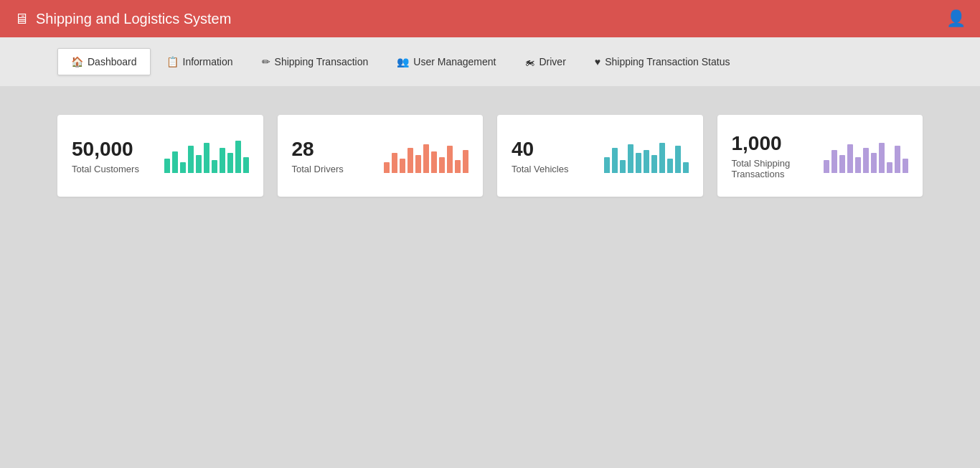 The image size is (980, 468). What do you see at coordinates (663, 62) in the screenshot?
I see `nav-item-shipping-transaction-status: ♥ Shipping Transaction Status` at bounding box center [663, 62].